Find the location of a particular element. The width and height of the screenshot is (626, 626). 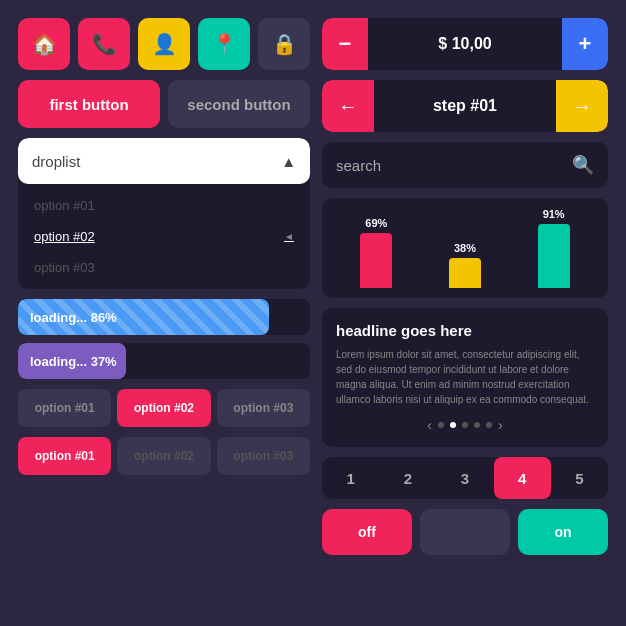

bar-pink is located at coordinates (376, 260).